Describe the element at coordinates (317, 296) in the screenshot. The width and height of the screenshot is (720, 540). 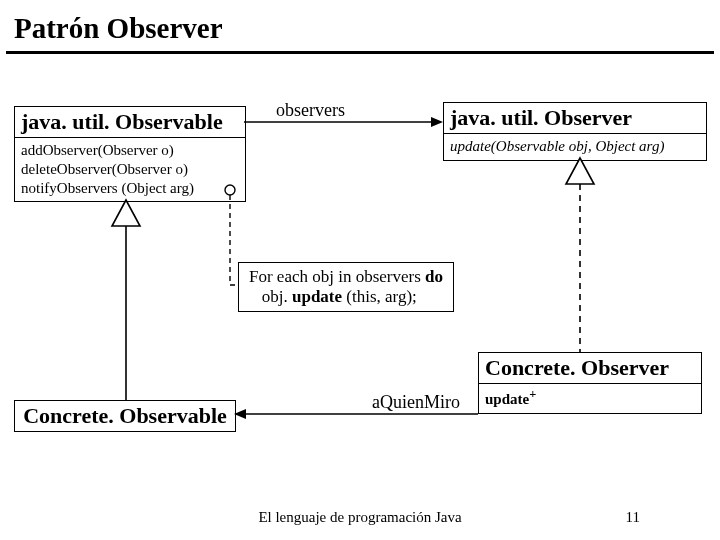
I see `note-line2-bold: update` at that location.